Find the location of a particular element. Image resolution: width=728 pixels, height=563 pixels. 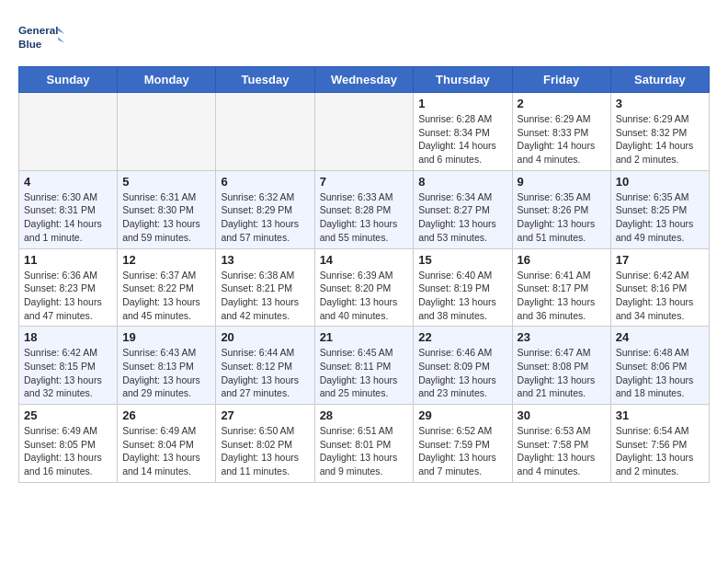

day-info: Sunrise: 6:35 AMSunset: 8:26 PMDaylight:… is located at coordinates (562, 217).